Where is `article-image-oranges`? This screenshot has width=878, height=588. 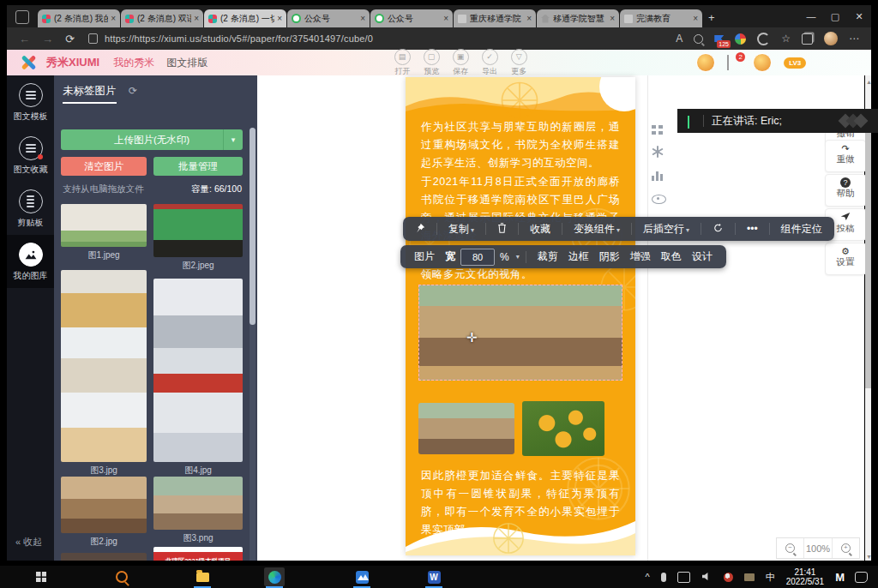
article-image-oranges is located at coordinates (563, 429).